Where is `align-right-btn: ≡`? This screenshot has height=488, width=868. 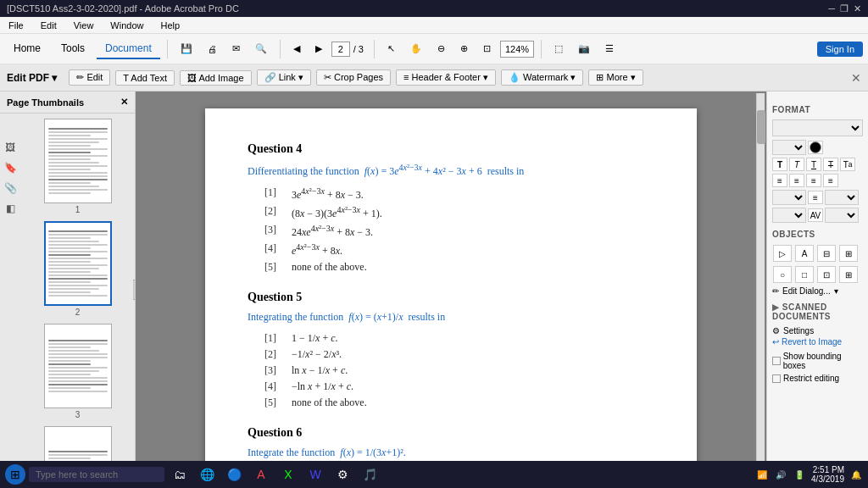 align-right-btn: ≡ is located at coordinates (814, 180).